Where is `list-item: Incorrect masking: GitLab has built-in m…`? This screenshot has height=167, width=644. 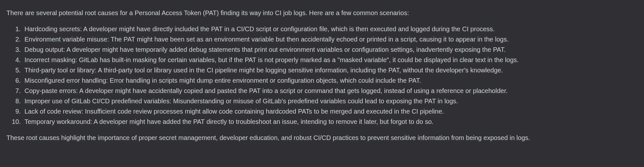 list-item: Incorrect masking: GitLab has built-in m… is located at coordinates (330, 60).